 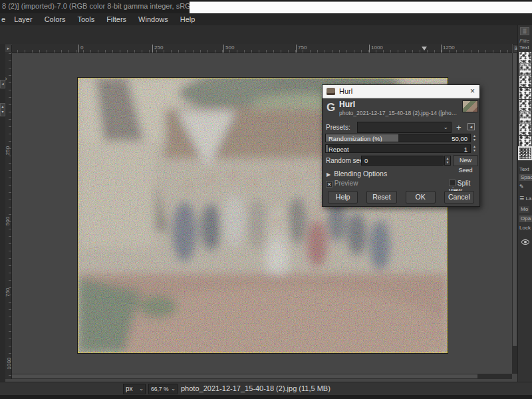 I want to click on presets-label: Presets:, so click(x=338, y=128).